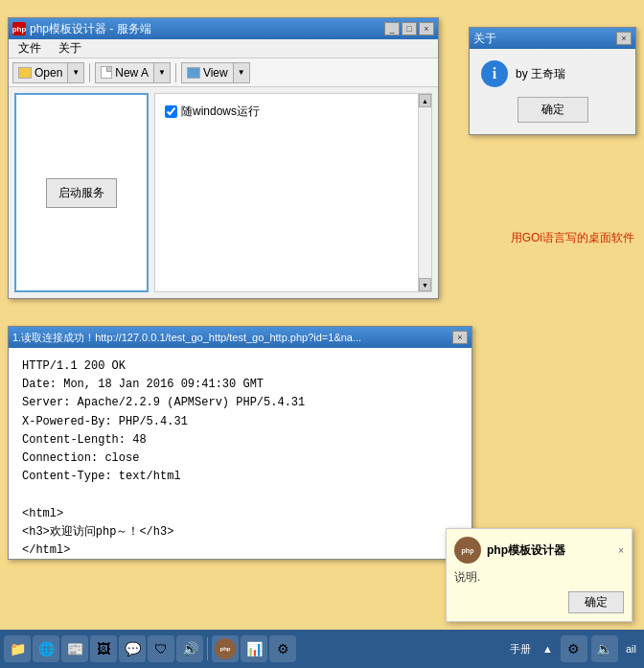 The image size is (644, 668). What do you see at coordinates (176, 73) in the screenshot?
I see `toolbar-sep2` at bounding box center [176, 73].